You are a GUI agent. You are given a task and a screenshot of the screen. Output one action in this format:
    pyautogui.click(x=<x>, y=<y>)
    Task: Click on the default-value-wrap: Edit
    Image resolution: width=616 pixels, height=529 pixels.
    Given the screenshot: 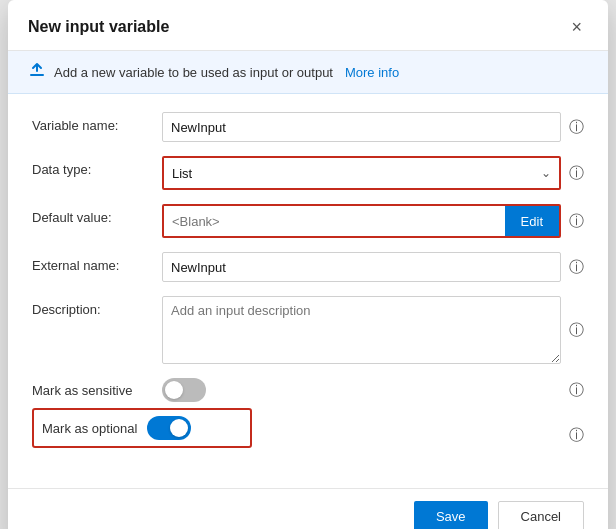 What is the action you would take?
    pyautogui.click(x=362, y=221)
    